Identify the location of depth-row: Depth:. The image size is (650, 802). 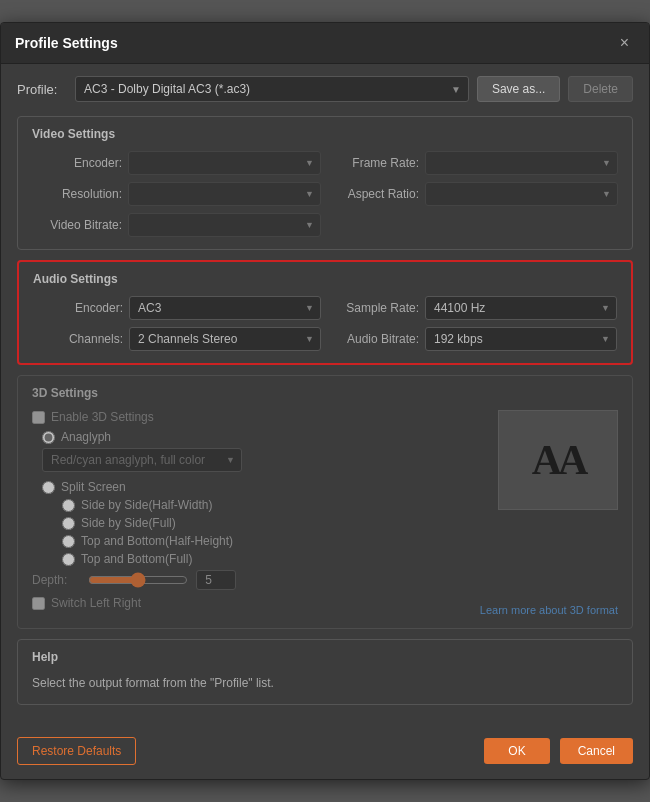
(251, 580).